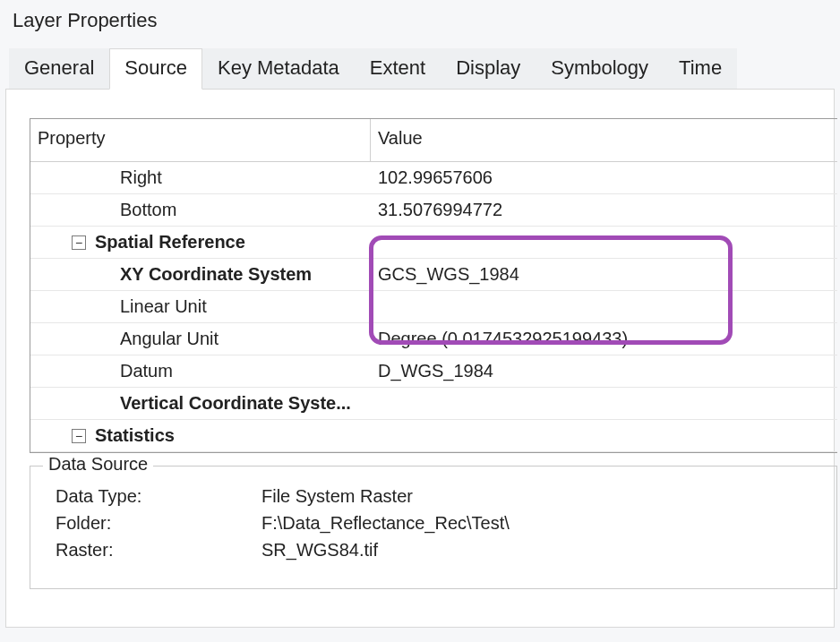 This screenshot has height=642, width=840. Describe the element at coordinates (201, 306) in the screenshot. I see `prop-label: Linear Unit` at that location.